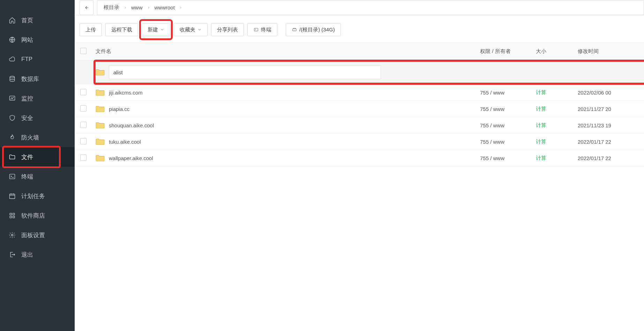 The height and width of the screenshot is (331, 644). What do you see at coordinates (37, 98) in the screenshot?
I see `sidebar-item-monitor: 监控` at bounding box center [37, 98].